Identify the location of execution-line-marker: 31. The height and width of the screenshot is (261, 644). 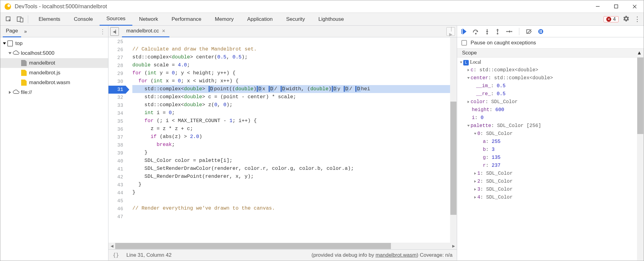
(117, 90).